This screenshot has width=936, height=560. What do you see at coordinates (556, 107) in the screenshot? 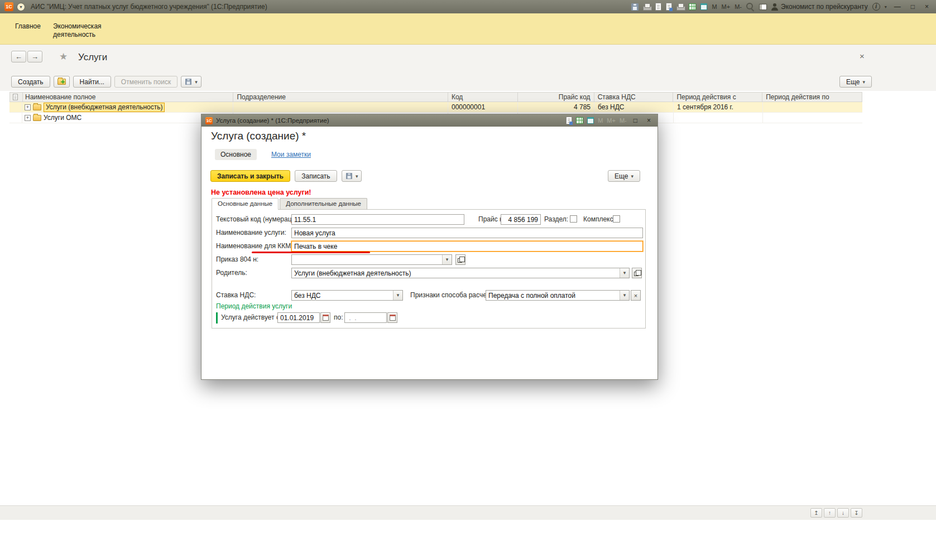
I see `row-price-code-cell: 4 785` at bounding box center [556, 107].